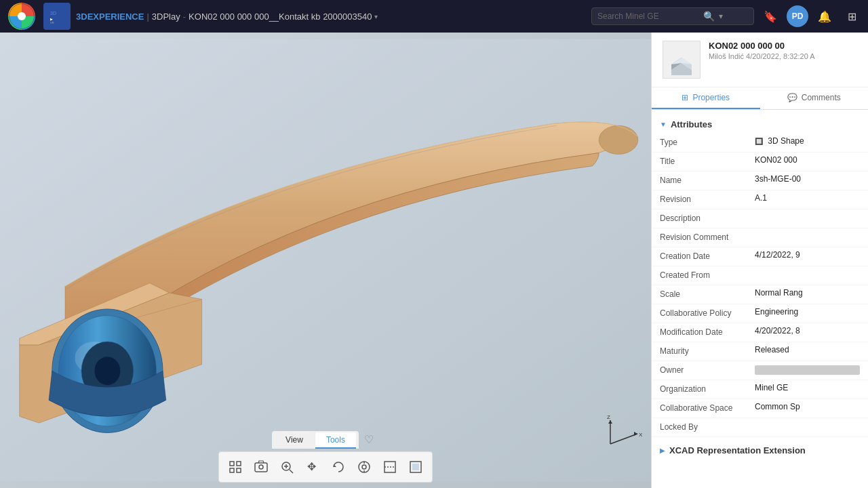 The width and height of the screenshot is (868, 488). What do you see at coordinates (783, 46) in the screenshot?
I see `panel-model-title: KON02 000 000 00` at bounding box center [783, 46].